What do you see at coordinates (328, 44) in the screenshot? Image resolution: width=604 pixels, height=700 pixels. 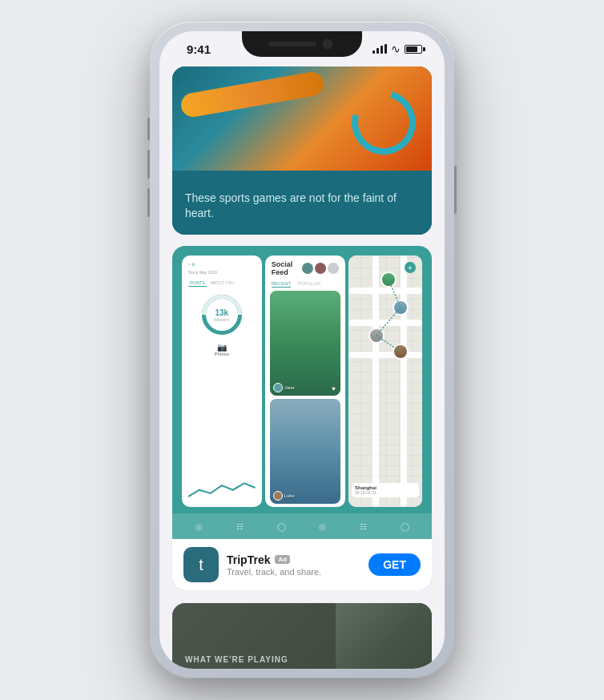 I see `notch-camera` at bounding box center [328, 44].